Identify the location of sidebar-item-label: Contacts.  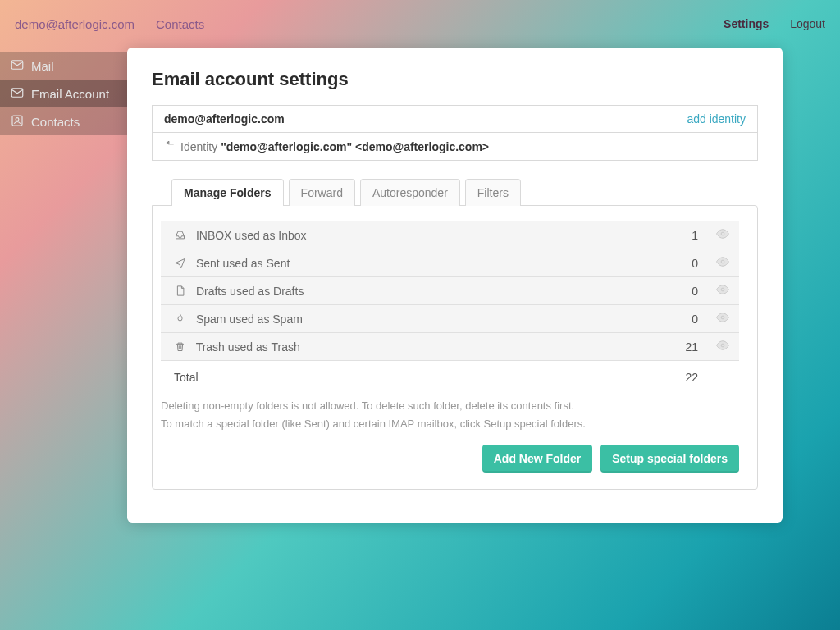
(56, 121).